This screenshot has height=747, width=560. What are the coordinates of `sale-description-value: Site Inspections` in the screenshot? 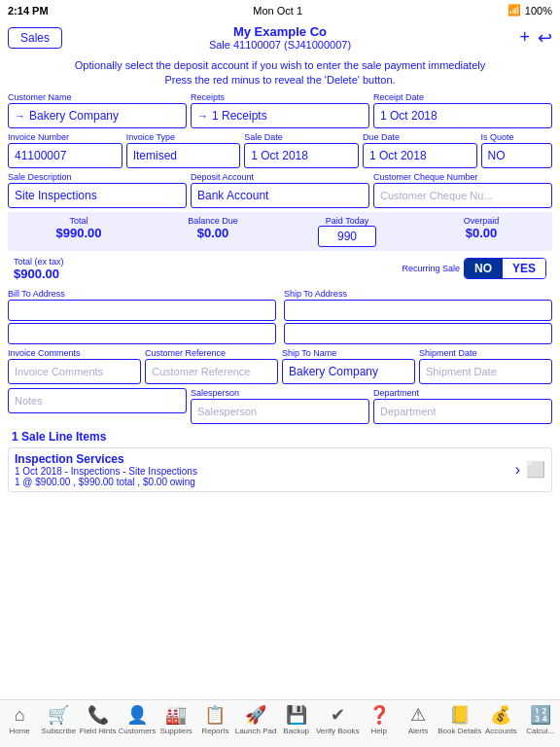 It's located at (97, 196).